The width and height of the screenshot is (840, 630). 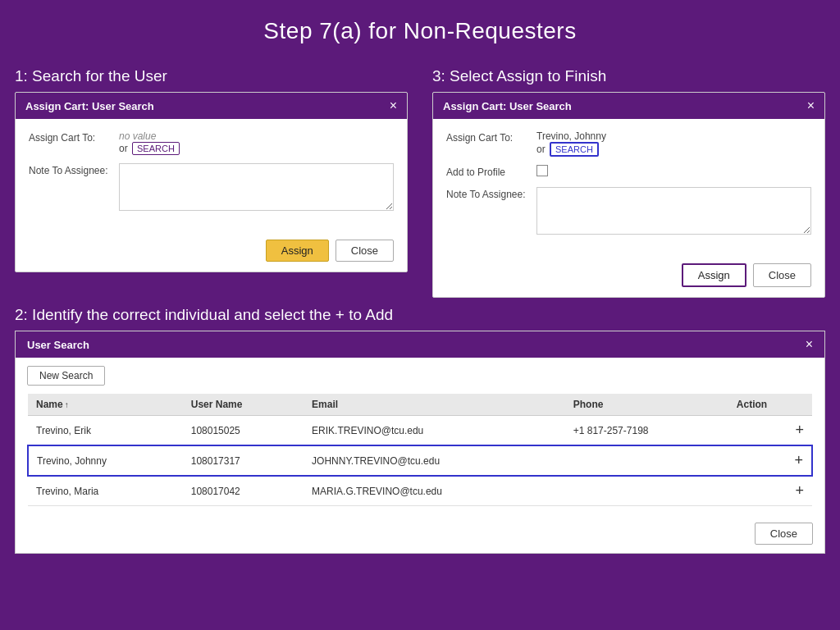 What do you see at coordinates (105, 405) in the screenshot?
I see `col-name: Name↑` at bounding box center [105, 405].